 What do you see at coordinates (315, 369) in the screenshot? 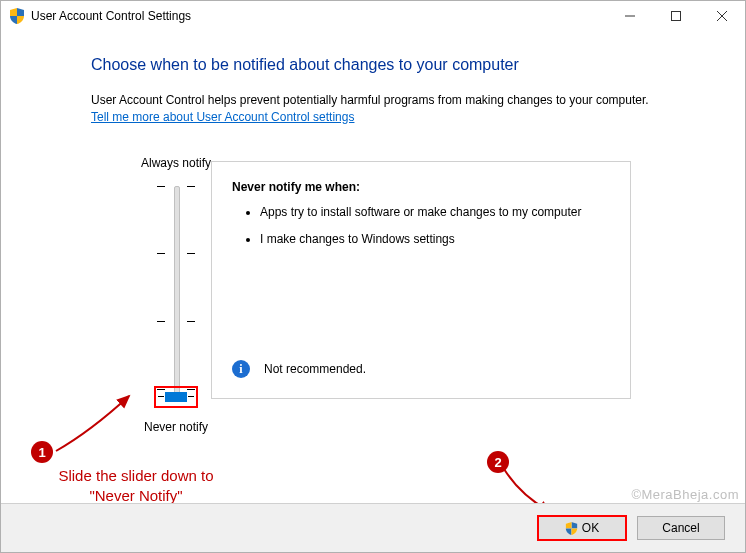
I see `recommendation-text: Not recommended.` at bounding box center [315, 369].